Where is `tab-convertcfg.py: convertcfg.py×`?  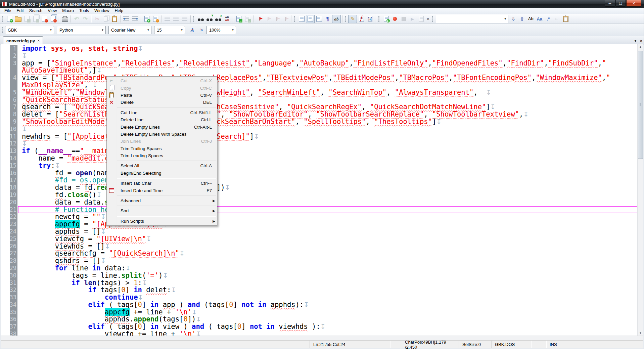
tab-convertcfg.py: convertcfg.py× is located at coordinates (23, 40).